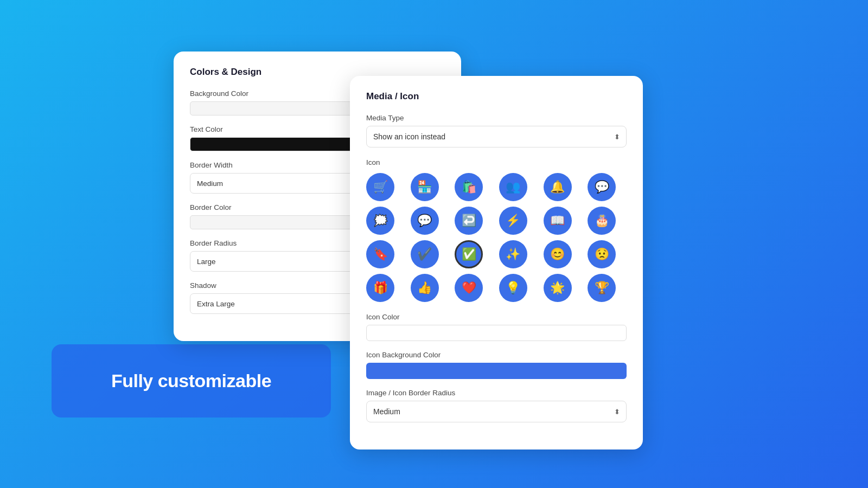 This screenshot has height=488, width=868. I want to click on speech-icon: 💬, so click(425, 221).